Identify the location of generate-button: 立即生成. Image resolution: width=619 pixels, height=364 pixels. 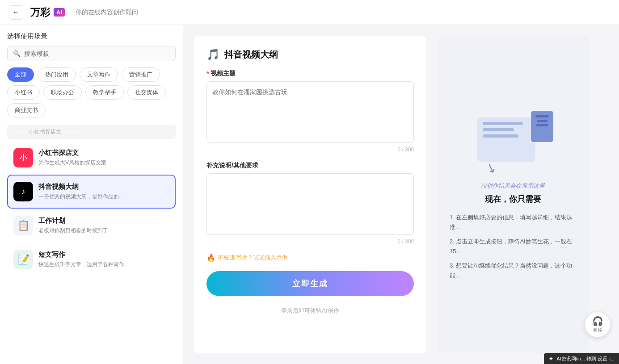
(310, 284).